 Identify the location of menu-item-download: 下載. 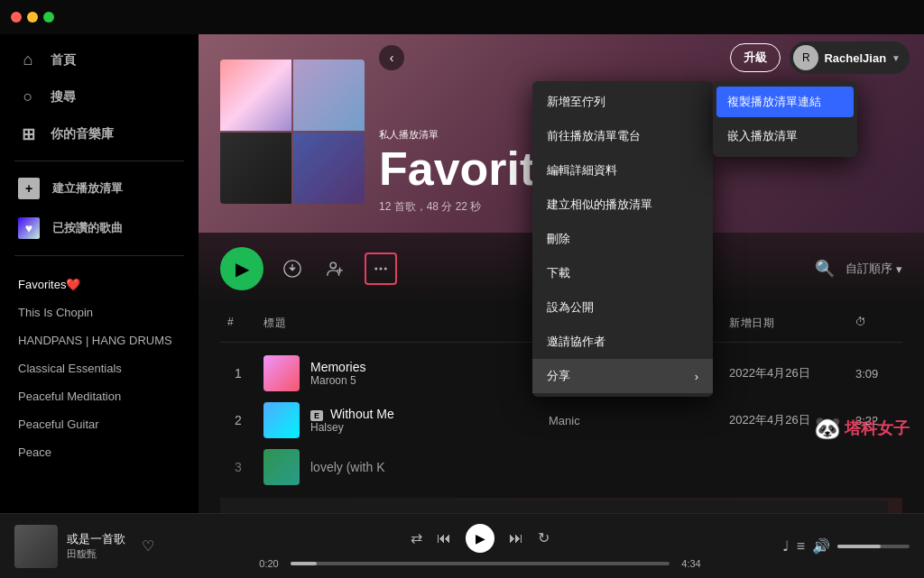
(623, 273).